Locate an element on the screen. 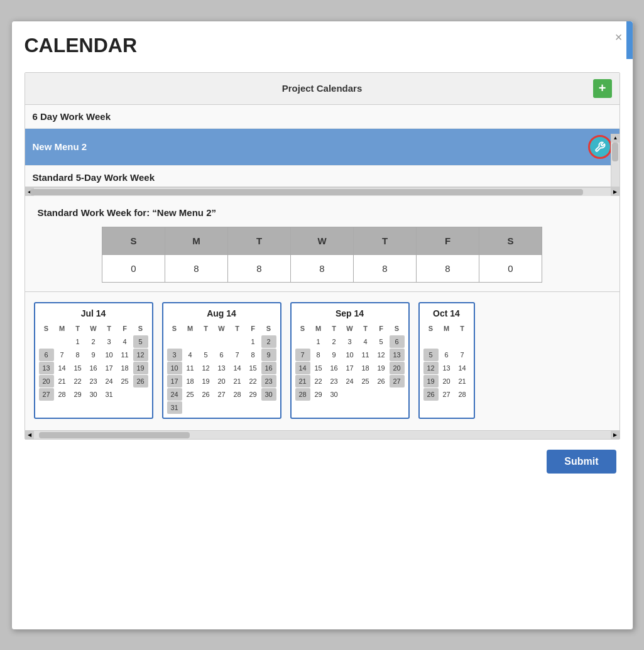 The image size is (644, 650). cal-day: 6 is located at coordinates (447, 355).